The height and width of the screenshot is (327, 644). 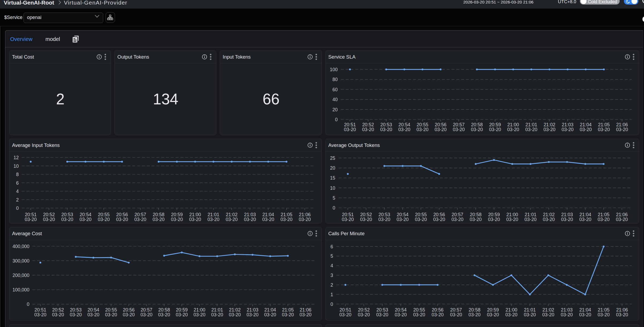 What do you see at coordinates (21, 261) in the screenshot?
I see `svg-text: 300,000` at bounding box center [21, 261].